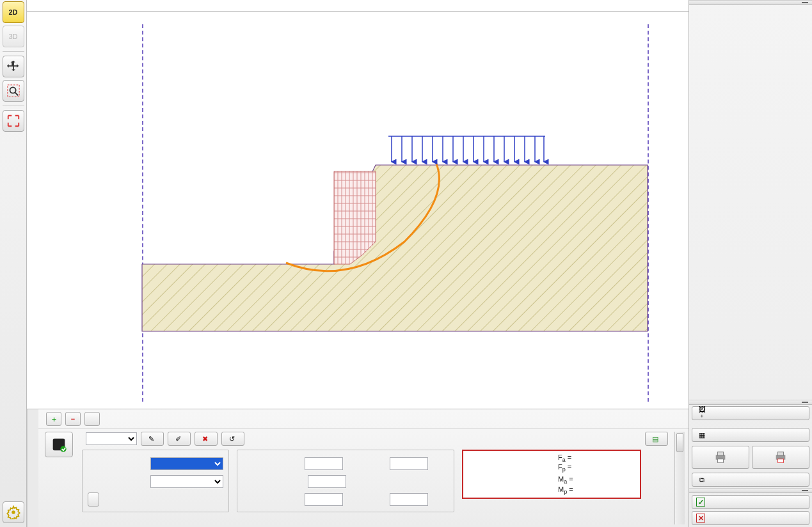 The width and height of the screenshot is (812, 527). I want to click on extents-icon, so click(13, 121).